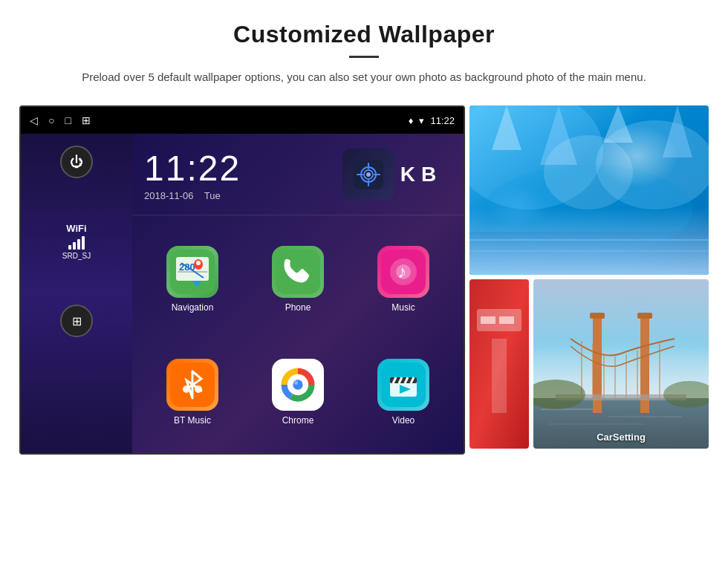  I want to click on ice-cave-svg, so click(589, 190).